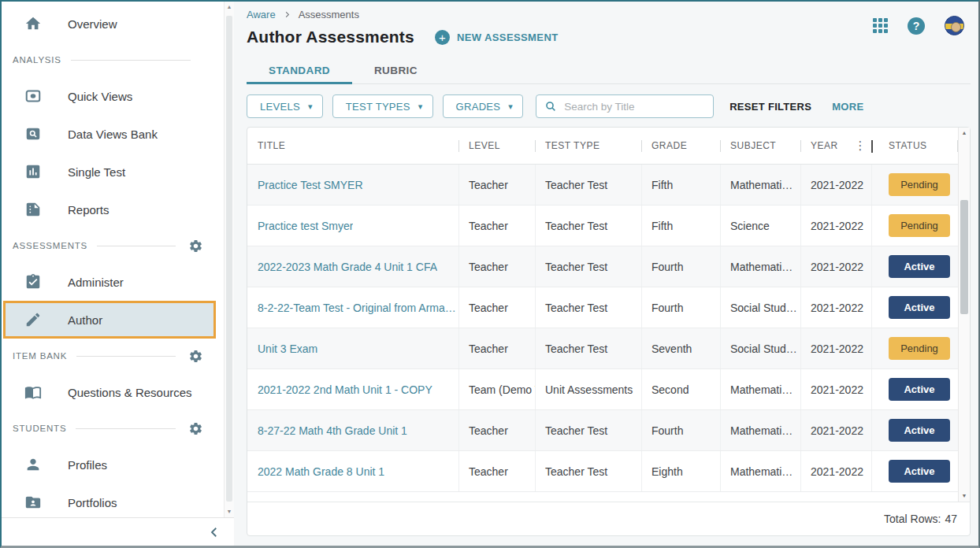 Image resolution: width=980 pixels, height=548 pixels. I want to click on cell-grade: Second, so click(681, 389).